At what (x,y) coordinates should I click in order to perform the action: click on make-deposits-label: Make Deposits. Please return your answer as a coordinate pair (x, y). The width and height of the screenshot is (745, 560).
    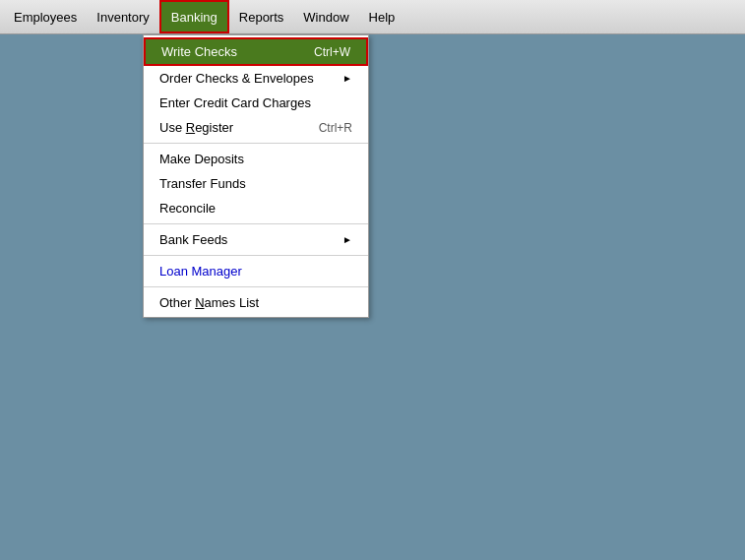
    Looking at the image, I should click on (202, 159).